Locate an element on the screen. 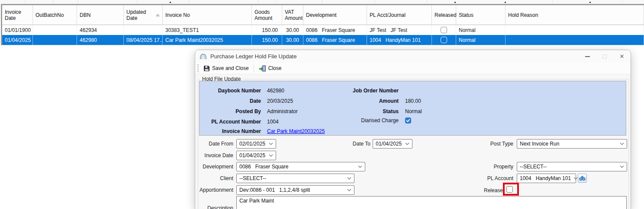 The height and width of the screenshot is (209, 644). toolbar-separator is located at coordinates (254, 68).